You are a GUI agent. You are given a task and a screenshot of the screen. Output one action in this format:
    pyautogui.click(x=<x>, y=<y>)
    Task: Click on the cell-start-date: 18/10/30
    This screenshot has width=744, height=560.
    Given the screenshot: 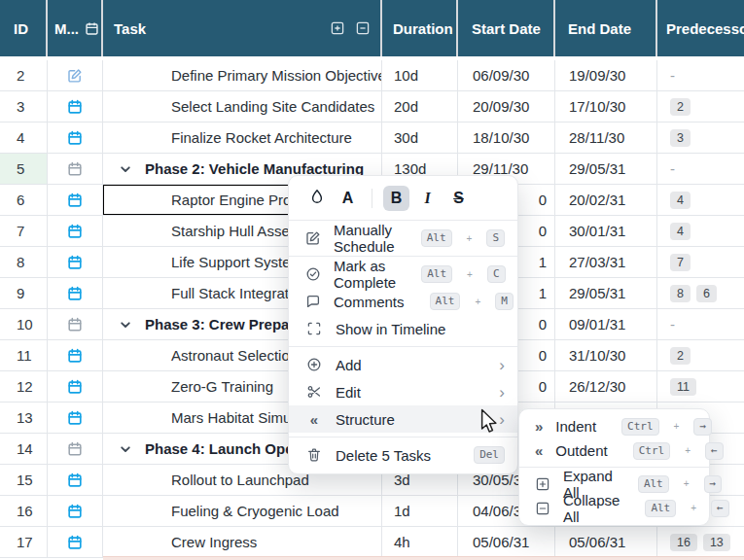 What is the action you would take?
    pyautogui.click(x=507, y=138)
    